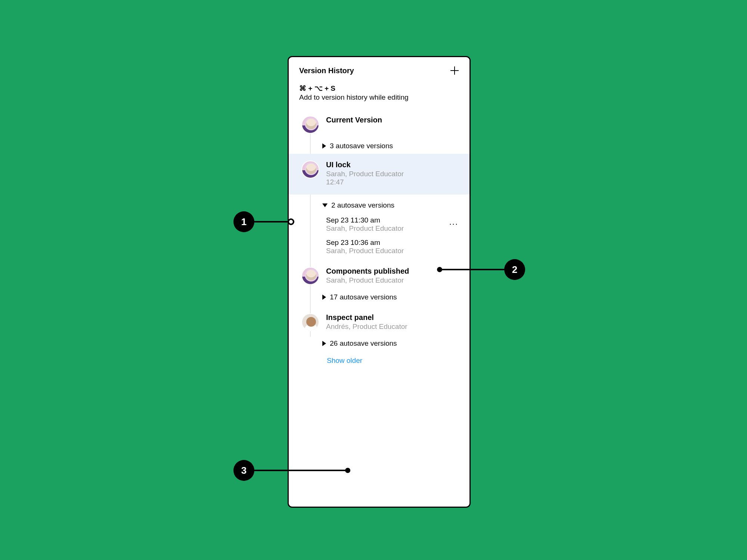 This screenshot has width=747, height=560. Describe the element at coordinates (379, 297) in the screenshot. I see `autosave-toggle-components: 17 autosave versions` at that location.